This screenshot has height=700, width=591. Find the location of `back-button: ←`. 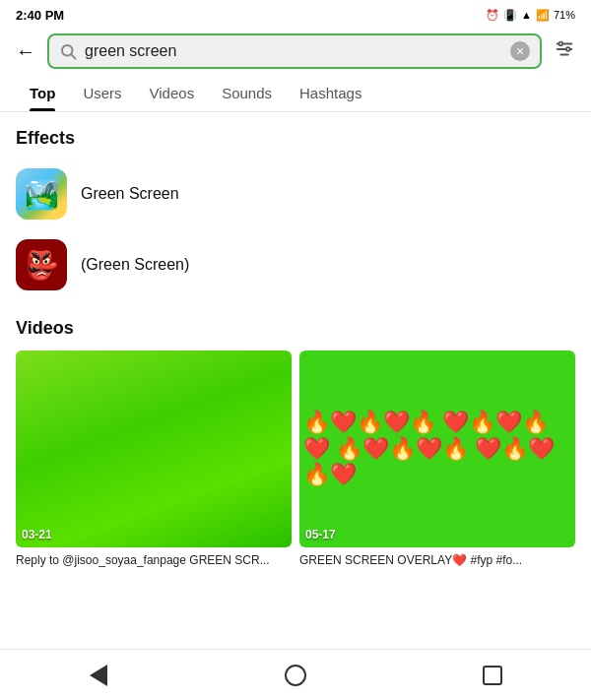

back-button: ← is located at coordinates (26, 51).